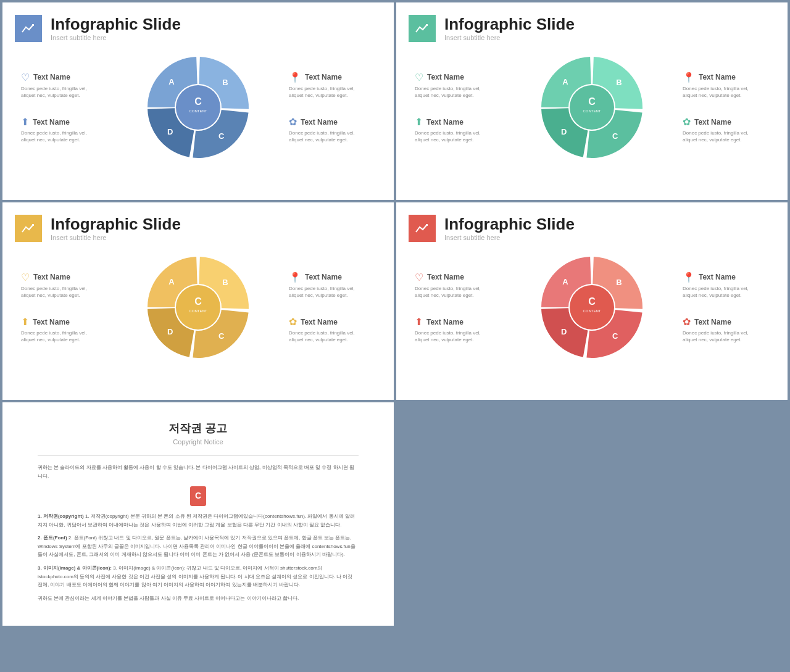 This screenshot has width=790, height=672. What do you see at coordinates (615, 336) in the screenshot?
I see `svg-text: C` at bounding box center [615, 336].